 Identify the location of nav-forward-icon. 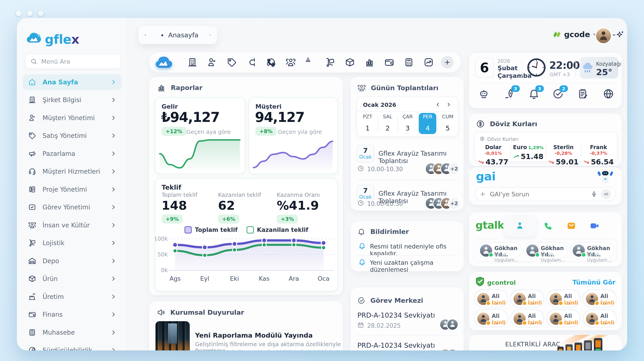
(152, 35).